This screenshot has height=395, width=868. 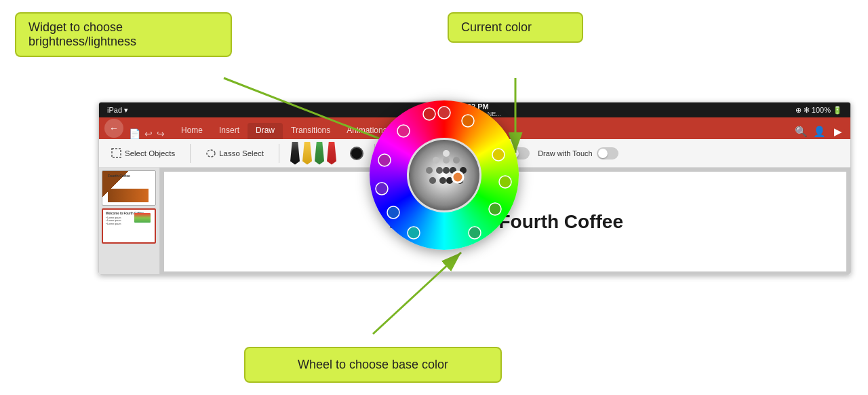 I want to click on slide-1-wrapper: 1 Fourth Coffee, so click(x=129, y=188).